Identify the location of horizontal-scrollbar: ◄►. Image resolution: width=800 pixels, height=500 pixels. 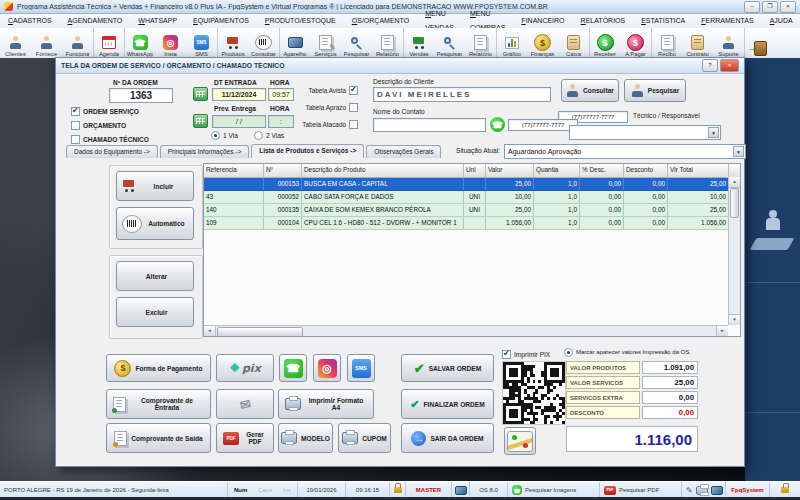
(466, 330).